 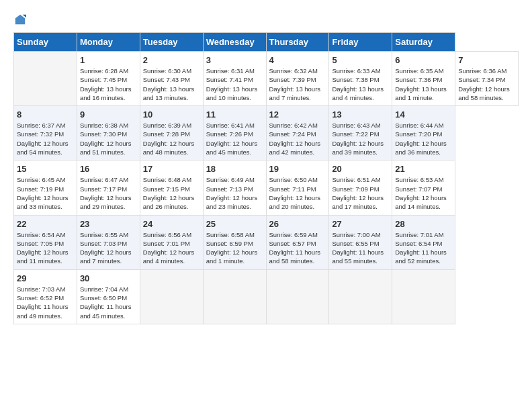 What do you see at coordinates (234, 297) in the screenshot?
I see `calendar-cell-w4-d3` at bounding box center [234, 297].